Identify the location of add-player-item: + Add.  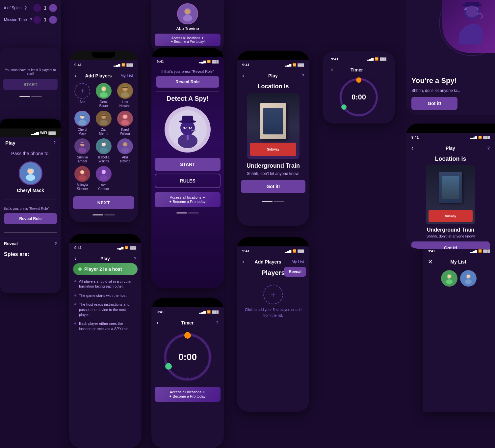
(82, 96).